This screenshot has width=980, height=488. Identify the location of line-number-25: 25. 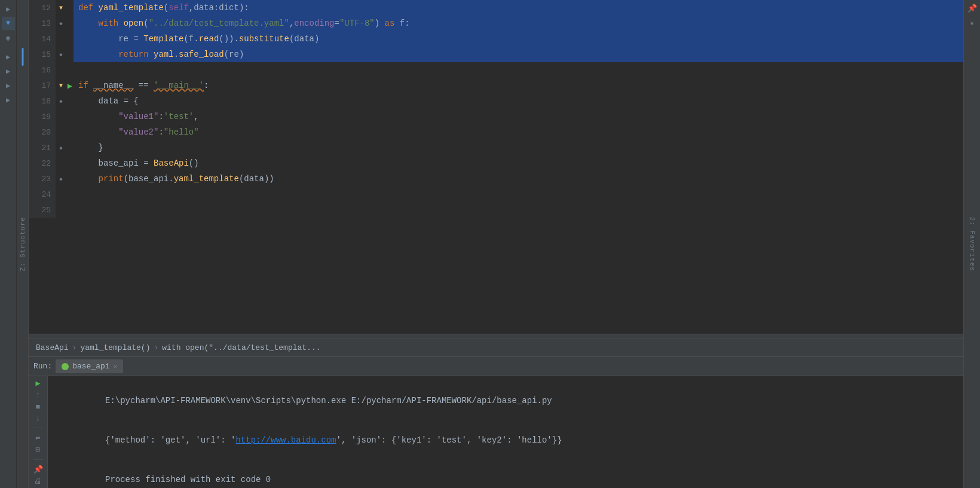
(42, 210).